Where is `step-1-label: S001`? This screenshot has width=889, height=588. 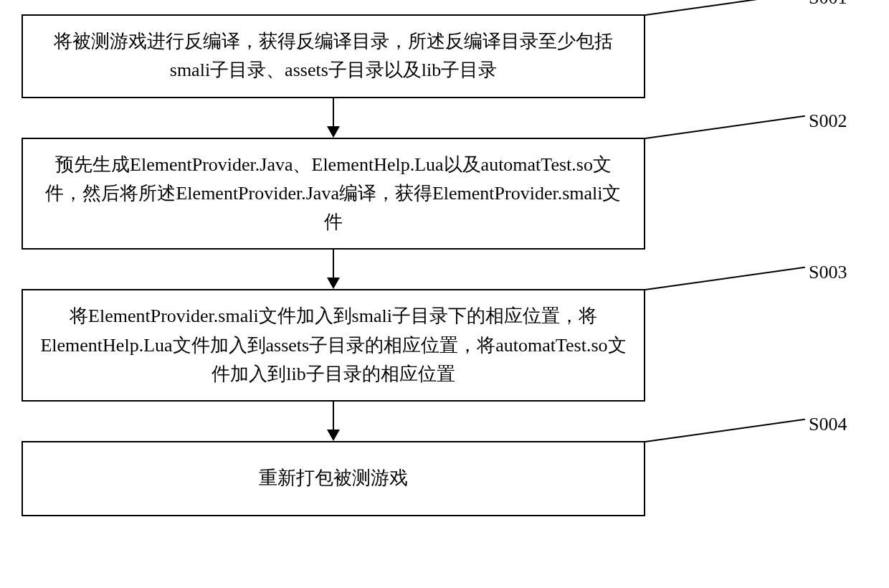 step-1-label: S001 is located at coordinates (827, 4).